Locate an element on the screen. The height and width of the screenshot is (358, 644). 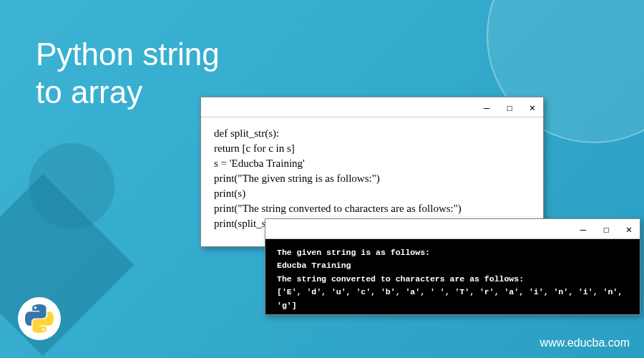
code-line: s = 'Educba Training' is located at coordinates (372, 163).